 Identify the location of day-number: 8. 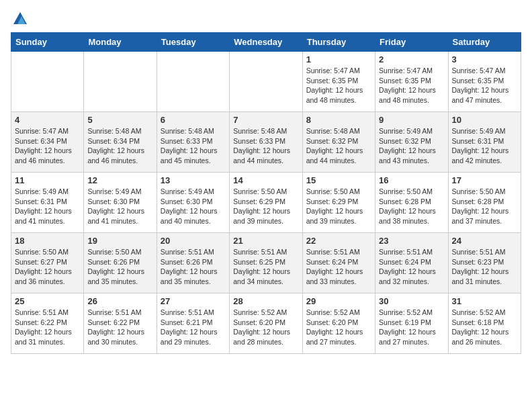
(339, 120).